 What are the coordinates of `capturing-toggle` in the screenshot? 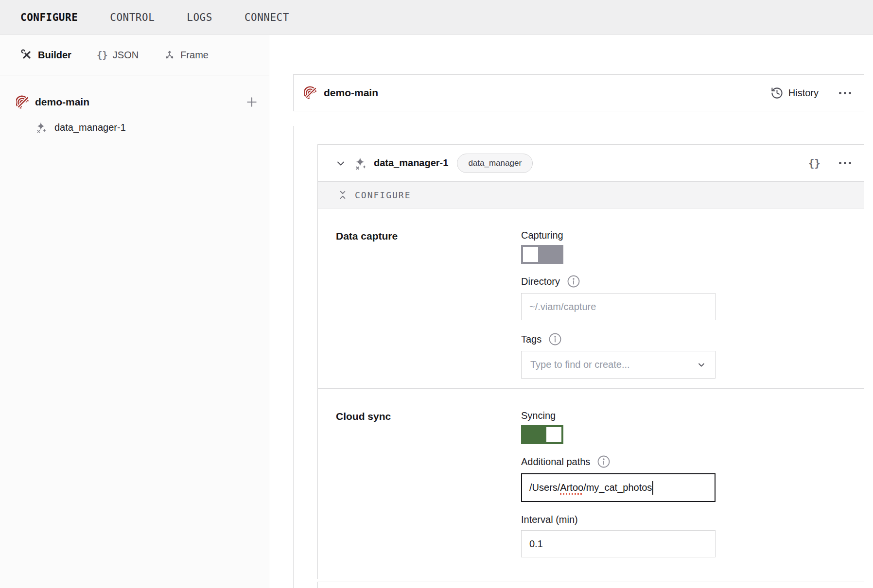 It's located at (542, 255).